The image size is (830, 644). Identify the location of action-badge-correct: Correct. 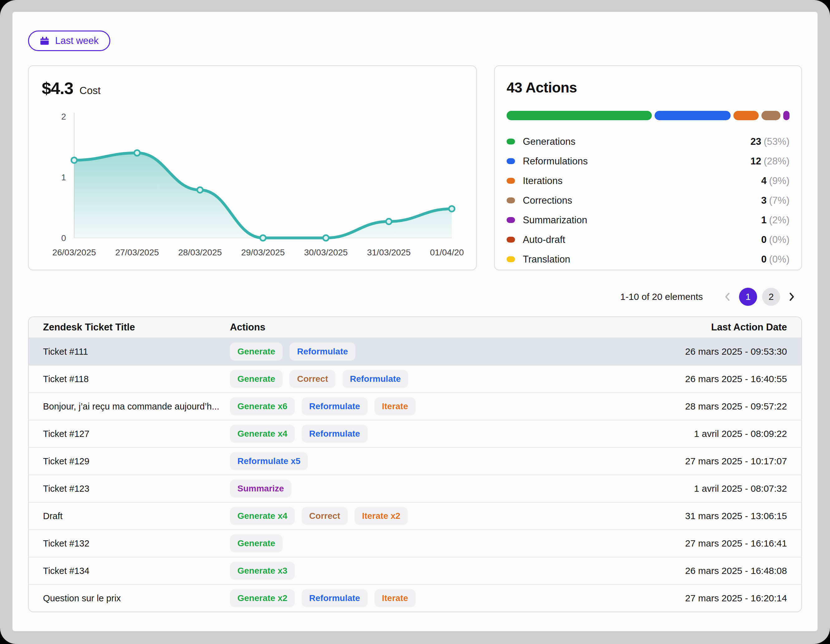
(312, 379).